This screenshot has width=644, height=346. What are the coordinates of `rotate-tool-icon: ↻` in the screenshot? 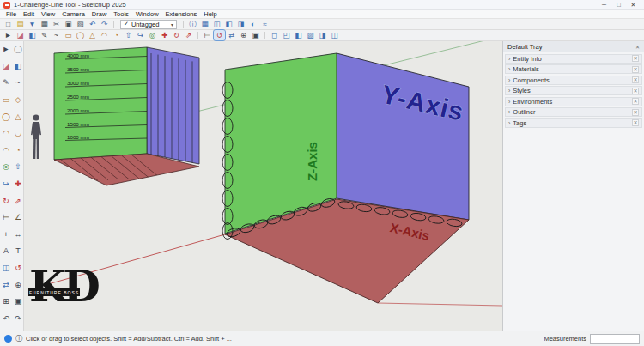 It's located at (6, 201).